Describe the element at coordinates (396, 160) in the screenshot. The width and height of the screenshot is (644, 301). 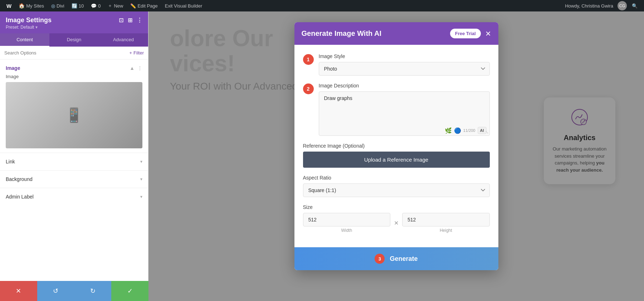
I see `upload-reference-button: Upload a Reference Image` at that location.